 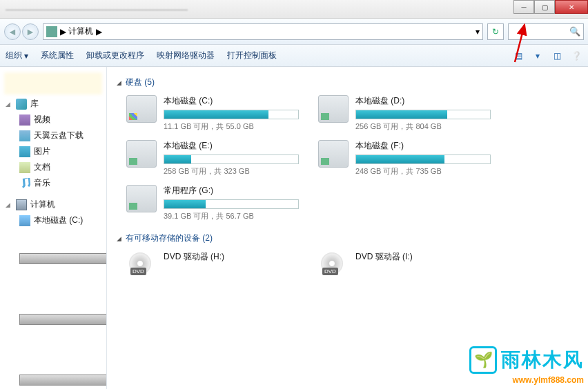 What do you see at coordinates (53, 370) in the screenshot?
I see `sidebar-drive: 本地磁盘 (F:)` at bounding box center [53, 370].